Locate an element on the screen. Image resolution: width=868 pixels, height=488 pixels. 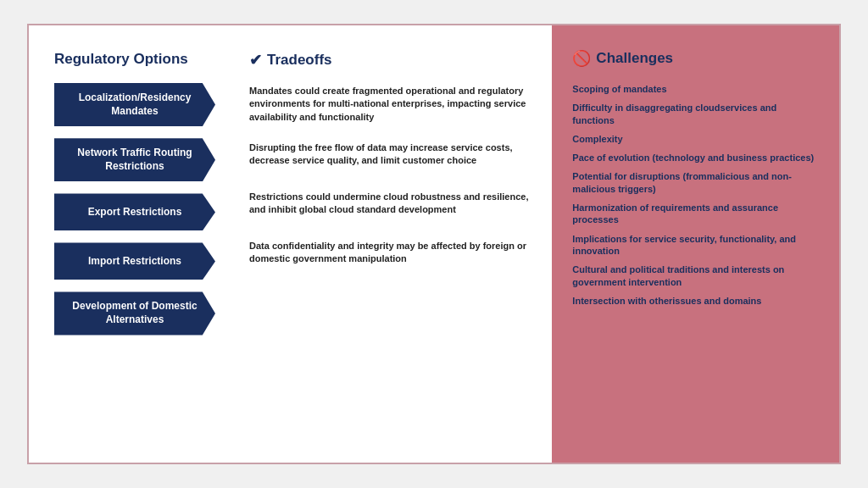
reg-option-button: Development of Domestic Alternatives is located at coordinates (135, 313).